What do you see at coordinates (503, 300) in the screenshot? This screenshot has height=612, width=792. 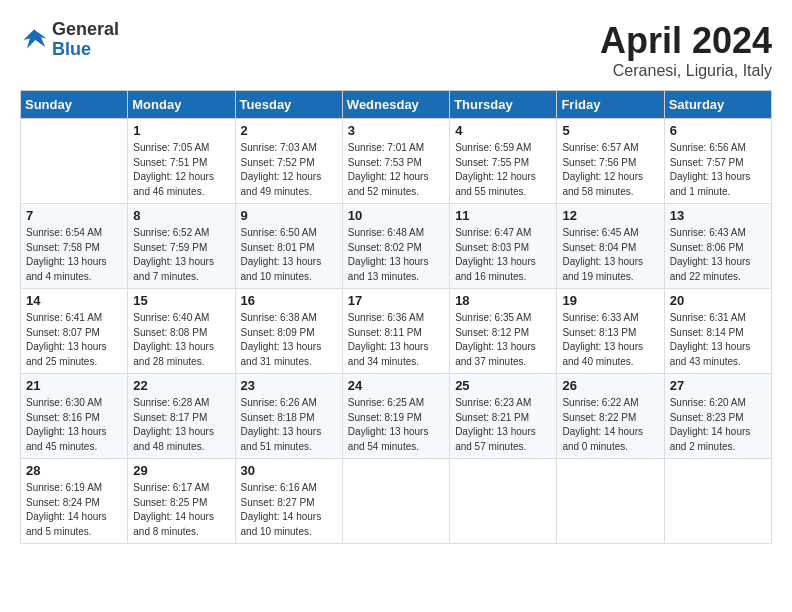 I see `day-number: 18` at bounding box center [503, 300].